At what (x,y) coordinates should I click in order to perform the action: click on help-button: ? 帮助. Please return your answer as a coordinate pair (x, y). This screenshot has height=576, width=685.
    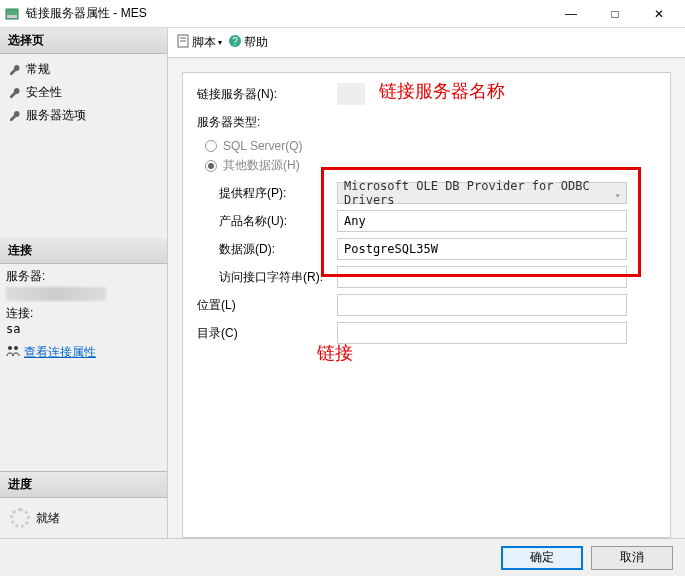
    Looking at the image, I should click on (248, 42).